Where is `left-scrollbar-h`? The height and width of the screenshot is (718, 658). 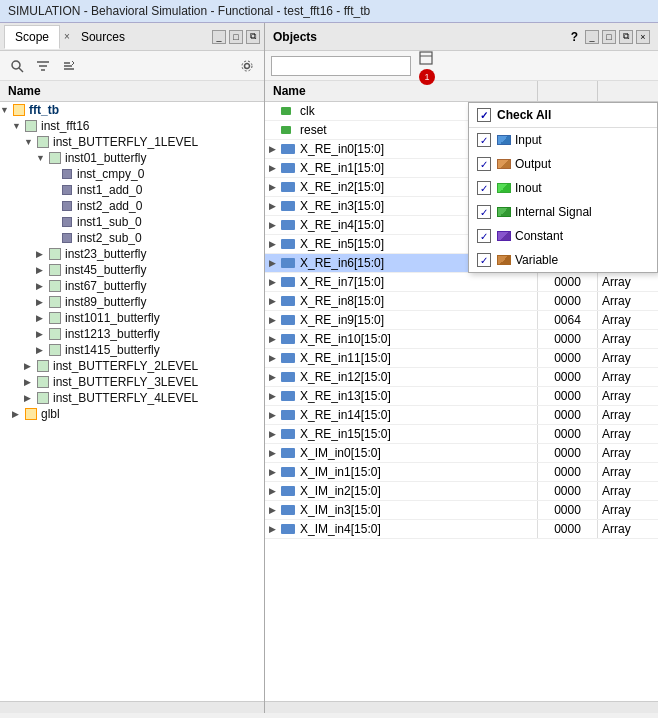
left-scrollbar-h is located at coordinates (132, 707).